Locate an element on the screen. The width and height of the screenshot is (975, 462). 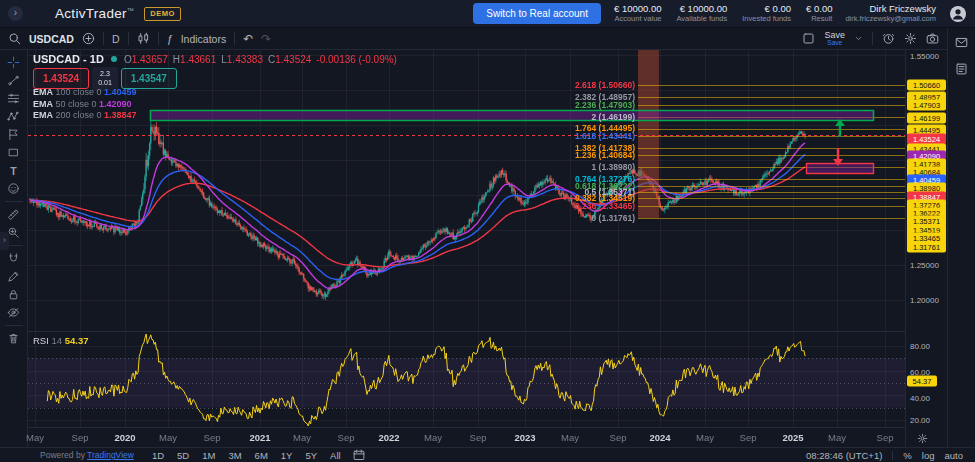
layout-square-icon is located at coordinates (808, 38).